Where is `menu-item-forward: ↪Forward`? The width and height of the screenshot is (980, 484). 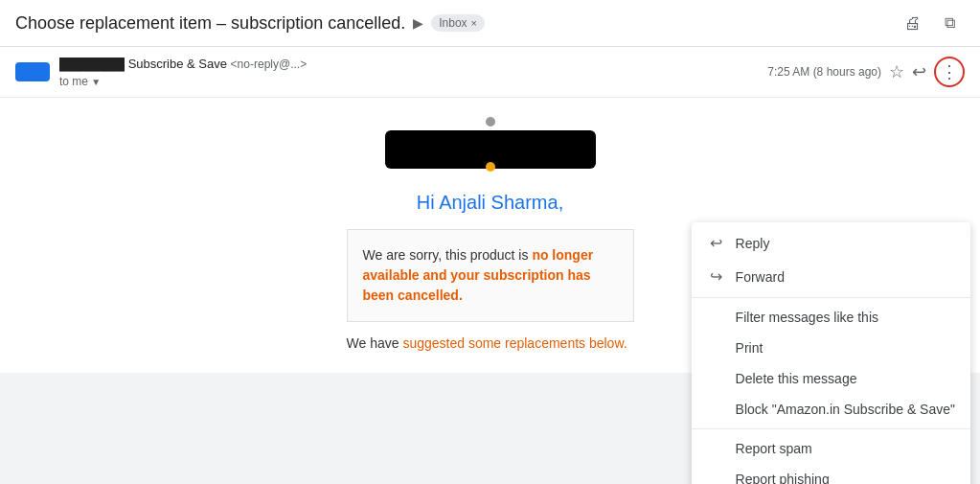 menu-item-forward: ↪Forward is located at coordinates (832, 276).